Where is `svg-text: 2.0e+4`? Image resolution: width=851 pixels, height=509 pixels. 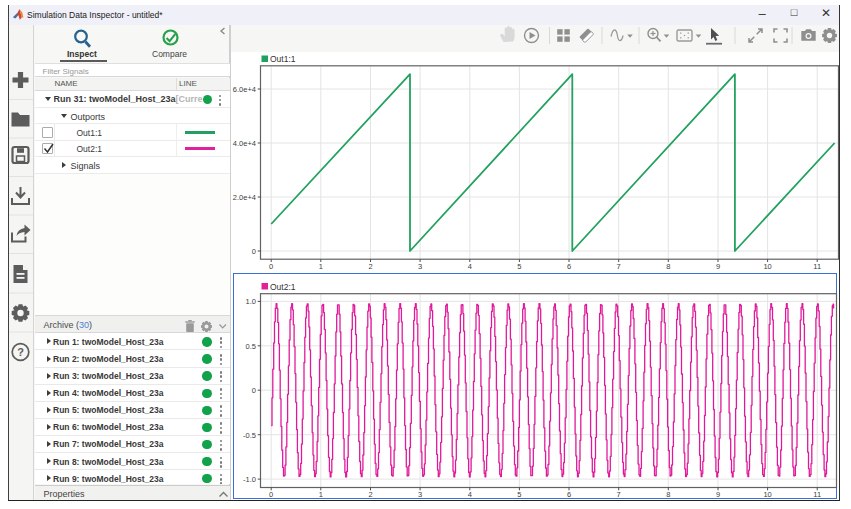 svg-text: 2.0e+4 is located at coordinates (244, 198).